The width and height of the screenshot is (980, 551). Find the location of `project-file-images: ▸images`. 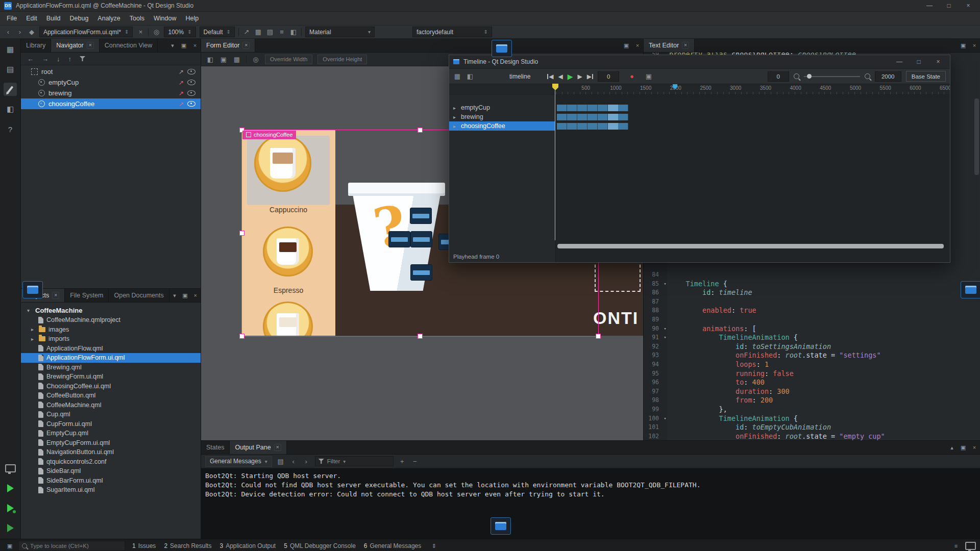

project-file-images: ▸images is located at coordinates (111, 330).